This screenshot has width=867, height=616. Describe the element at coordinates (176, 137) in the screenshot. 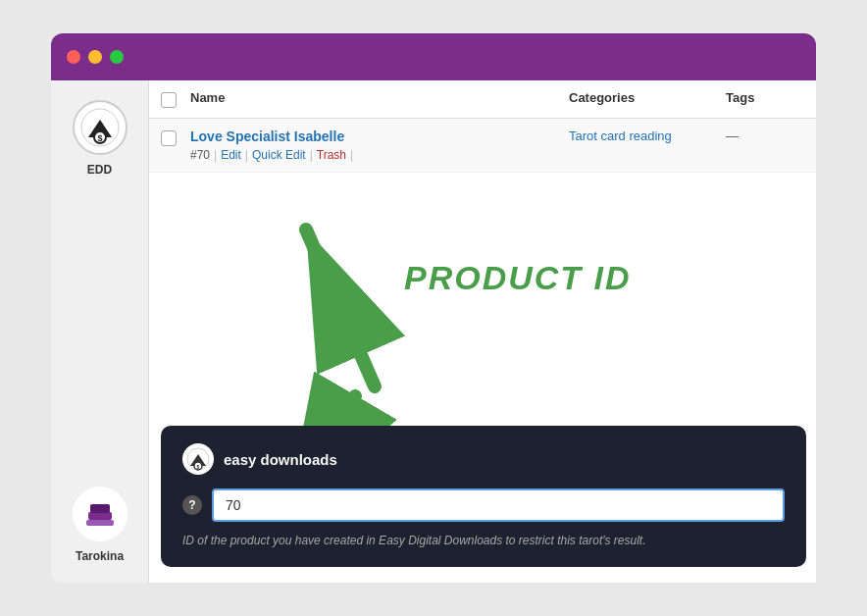

I see `row-checkbox-col` at that location.